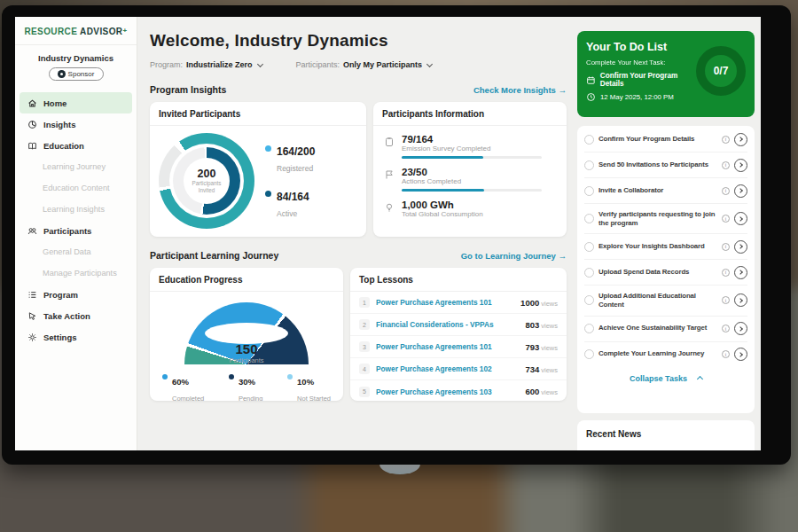  What do you see at coordinates (364, 65) in the screenshot?
I see `participants-dropdown: Participants: Only My Participants` at bounding box center [364, 65].